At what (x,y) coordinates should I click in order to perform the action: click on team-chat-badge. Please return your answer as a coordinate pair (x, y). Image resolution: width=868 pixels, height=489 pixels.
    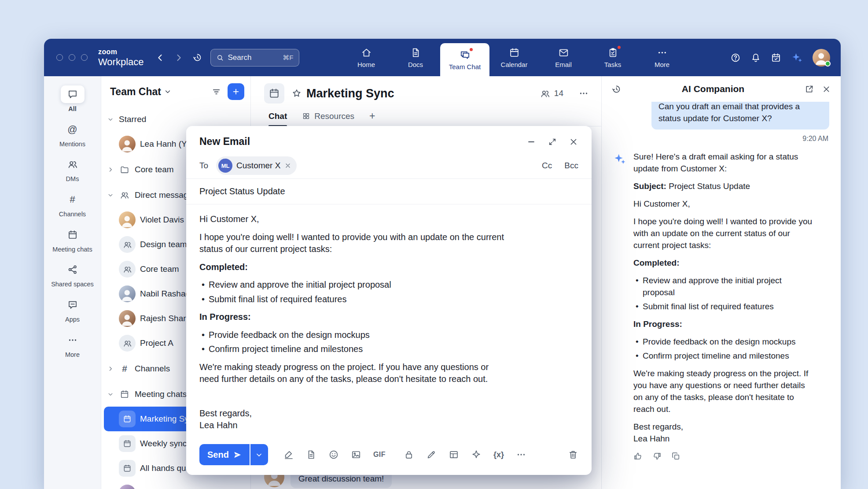
    Looking at the image, I should click on (471, 49).